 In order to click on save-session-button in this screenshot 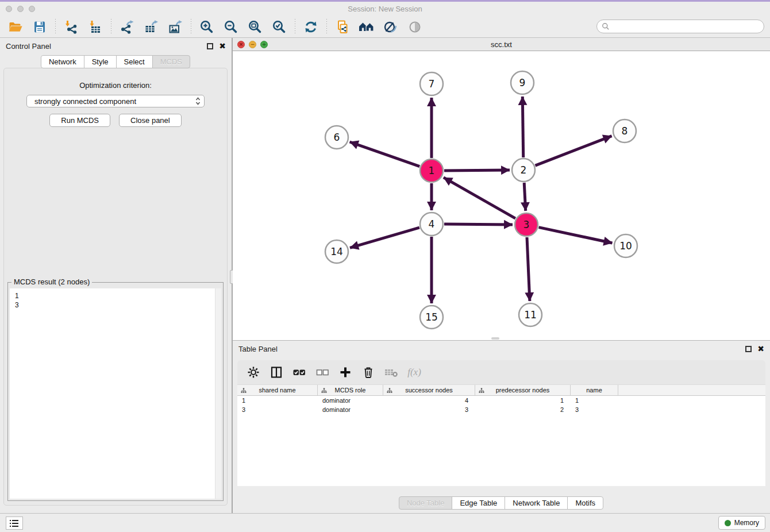, I will do `click(40, 27)`.